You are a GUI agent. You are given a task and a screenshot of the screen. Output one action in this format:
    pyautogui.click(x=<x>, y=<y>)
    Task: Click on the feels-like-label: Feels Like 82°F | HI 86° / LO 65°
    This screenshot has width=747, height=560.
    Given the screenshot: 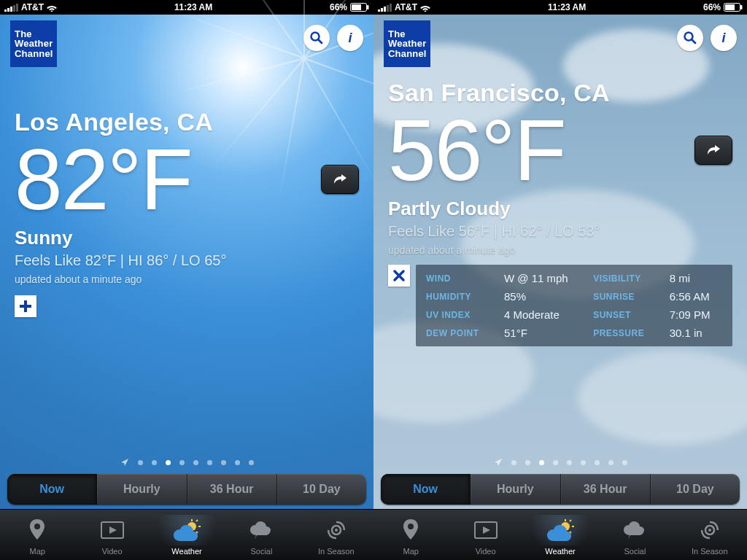 What is the action you would take?
    pyautogui.click(x=187, y=261)
    